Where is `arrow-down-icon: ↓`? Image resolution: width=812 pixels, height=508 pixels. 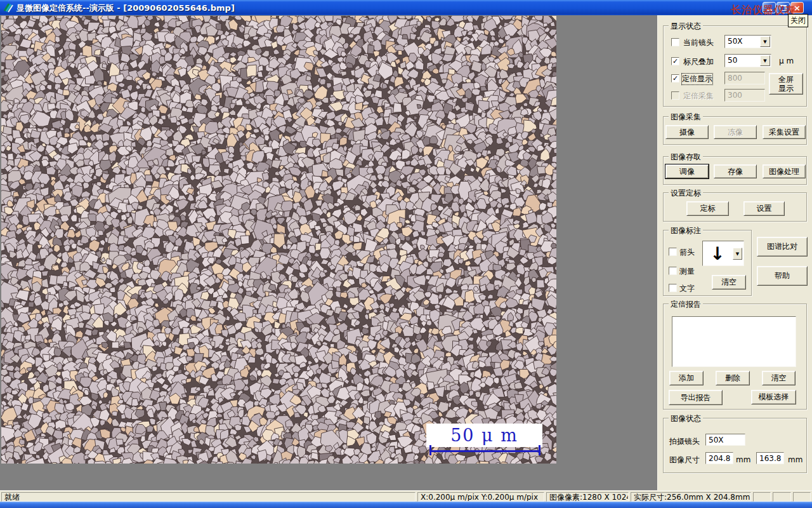 arrow-down-icon: ↓ is located at coordinates (717, 253).